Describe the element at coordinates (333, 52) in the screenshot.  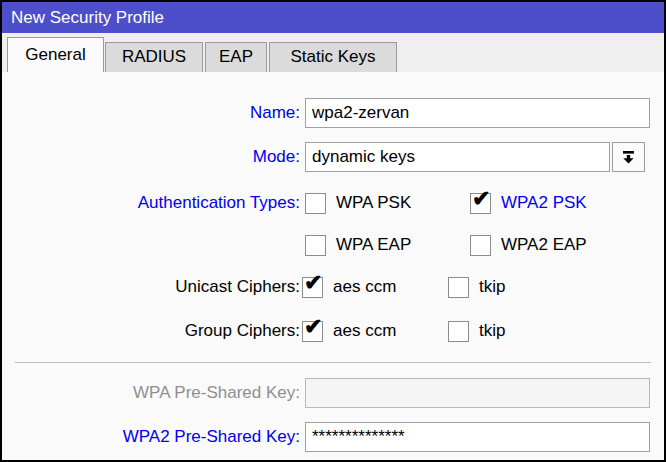
I see `tab-strip: General RADIUS EAP Static Keys` at that location.